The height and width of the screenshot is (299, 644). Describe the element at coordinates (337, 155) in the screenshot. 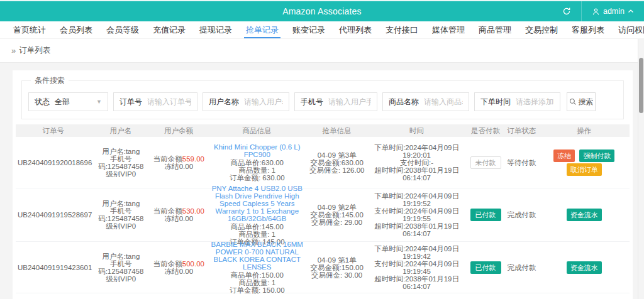

I see `grab-seq: 04-09 第3单` at that location.